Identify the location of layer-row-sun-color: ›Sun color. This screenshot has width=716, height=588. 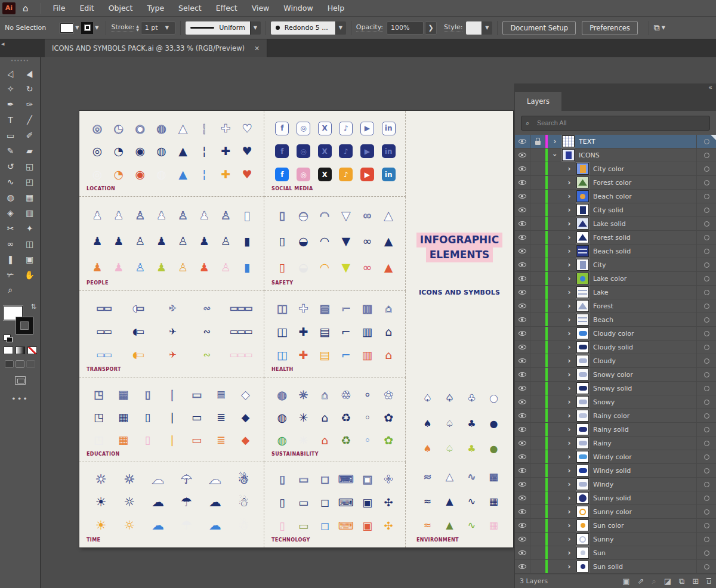
(616, 526).